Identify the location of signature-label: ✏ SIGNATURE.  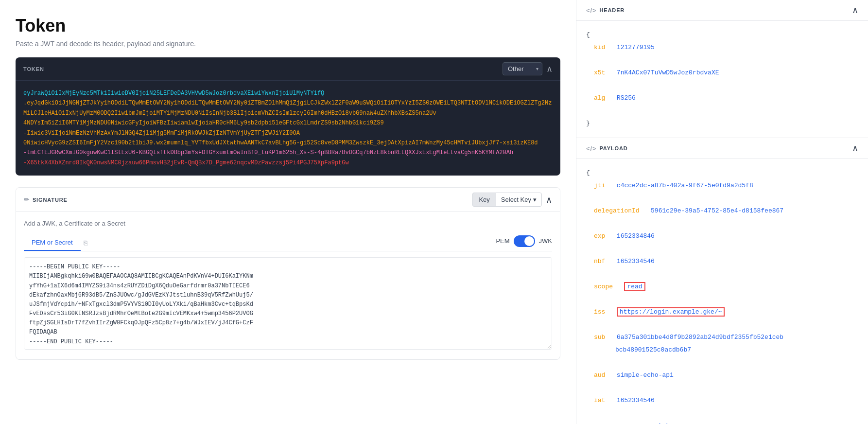
(46, 199).